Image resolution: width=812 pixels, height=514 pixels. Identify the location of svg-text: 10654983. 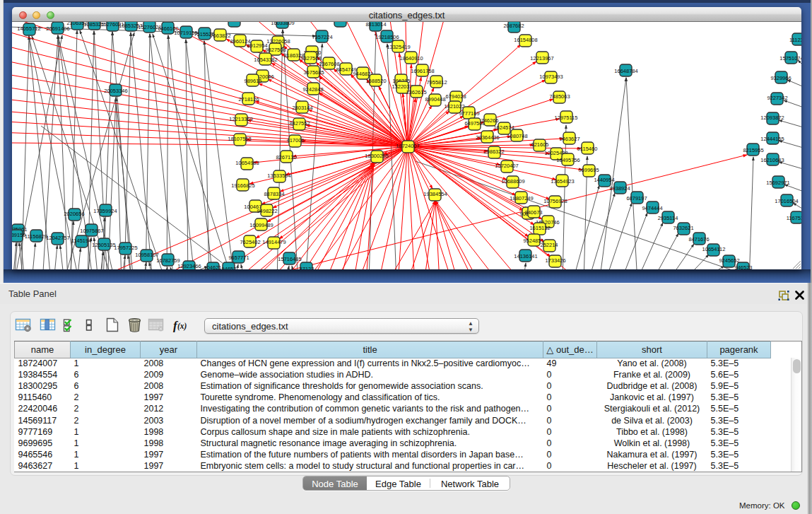
(247, 163).